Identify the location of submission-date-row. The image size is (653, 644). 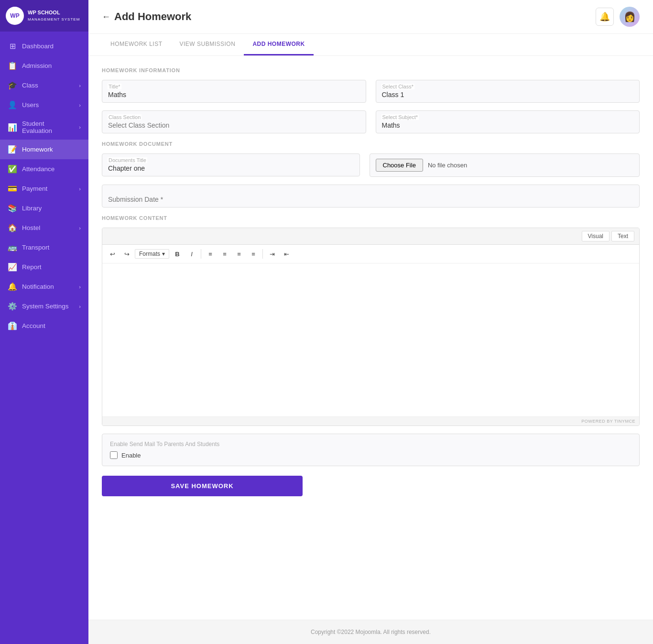
(371, 196).